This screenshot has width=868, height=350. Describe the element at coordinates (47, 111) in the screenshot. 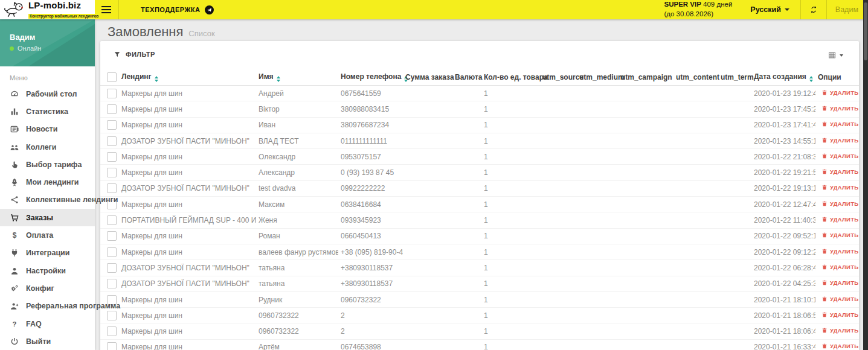

I see `sidebar-item-статистика: Статистика` at that location.